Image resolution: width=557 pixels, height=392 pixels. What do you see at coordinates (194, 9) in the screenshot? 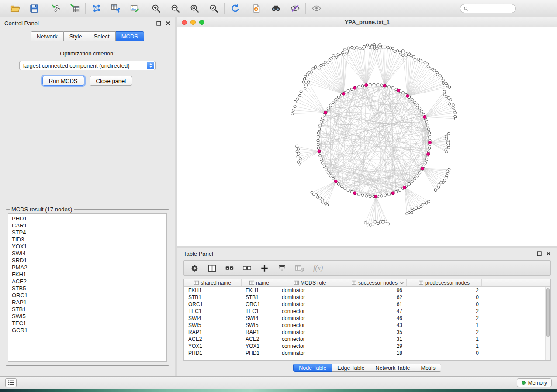
I see `zoom-fit-icon` at bounding box center [194, 9].